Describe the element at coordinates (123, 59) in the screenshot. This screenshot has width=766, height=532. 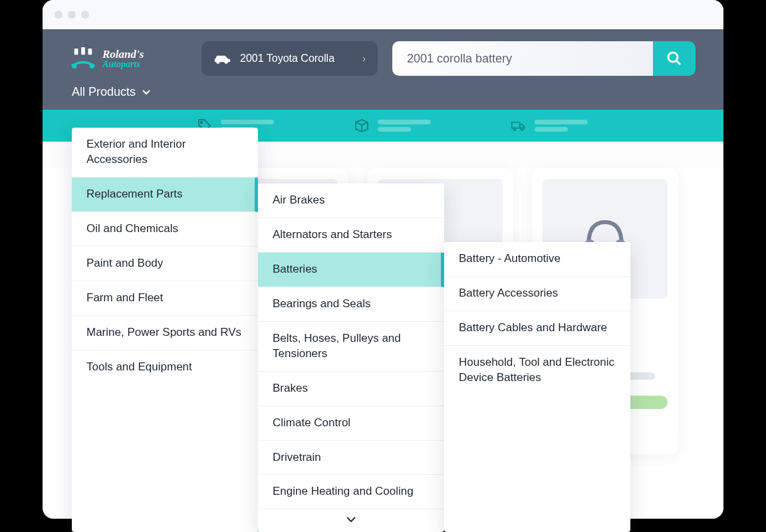
I see `logo-text: Roland's Autoparts` at that location.